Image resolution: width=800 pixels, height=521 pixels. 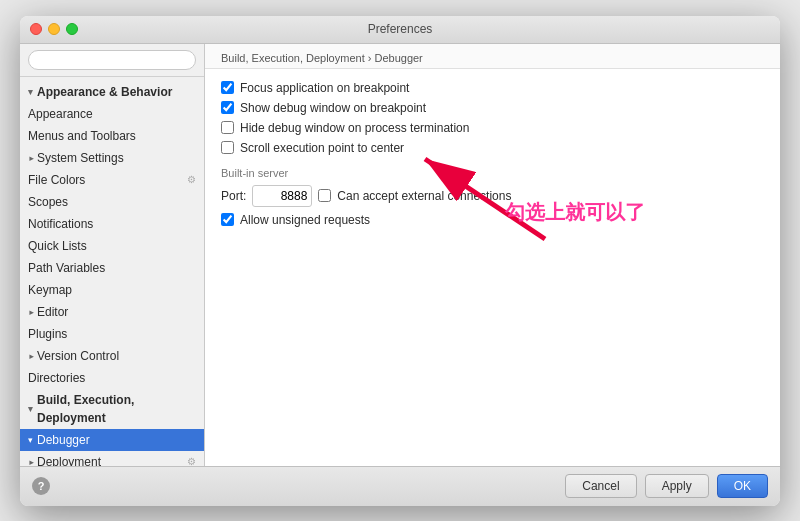 I want to click on close-button, so click(x=36, y=29).